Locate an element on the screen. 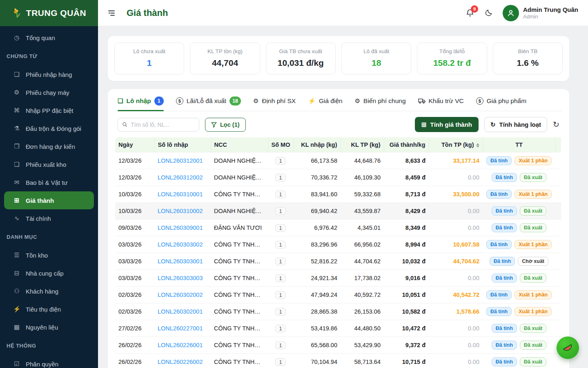  table-row: 03/03/26 LONL260303002 CÔNG TY TNHH ... … is located at coordinates (338, 245).